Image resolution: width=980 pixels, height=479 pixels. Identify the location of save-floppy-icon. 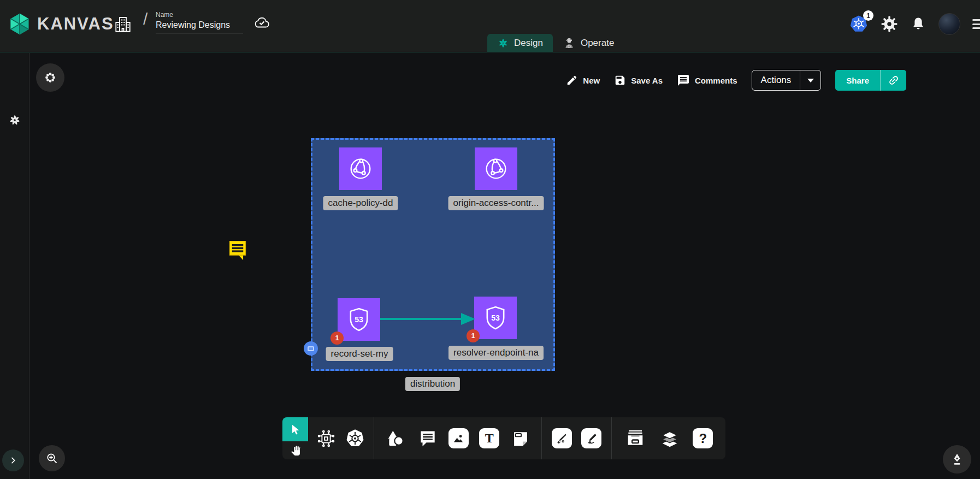
(620, 80).